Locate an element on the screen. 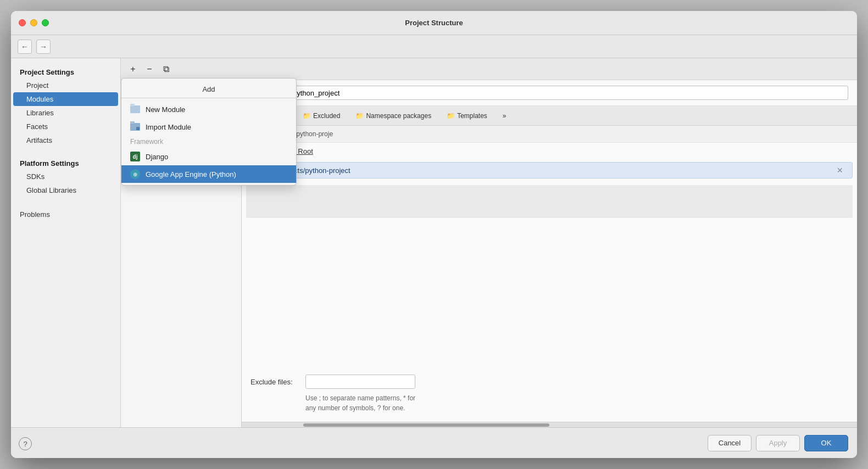 The image size is (868, 469). sidebar-item-problems: Problems is located at coordinates (66, 214).